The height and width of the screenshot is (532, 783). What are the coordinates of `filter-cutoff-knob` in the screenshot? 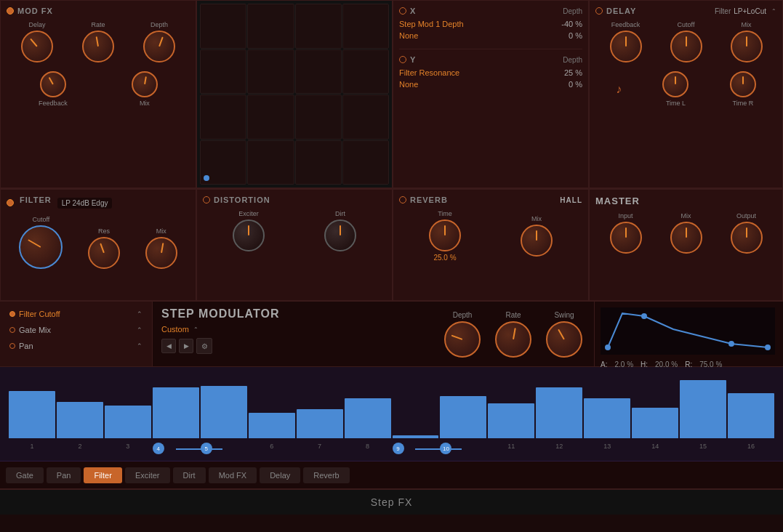 It's located at (41, 247).